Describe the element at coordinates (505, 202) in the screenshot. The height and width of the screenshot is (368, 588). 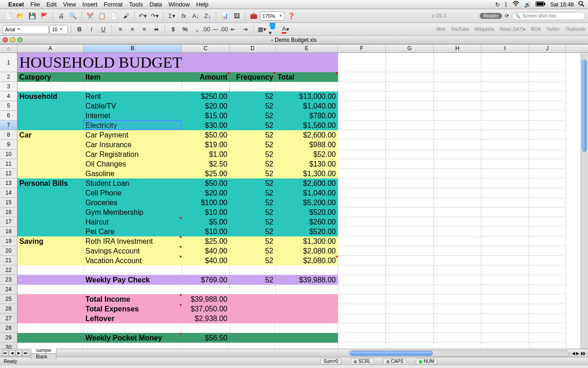
I see `cell-I15` at that location.